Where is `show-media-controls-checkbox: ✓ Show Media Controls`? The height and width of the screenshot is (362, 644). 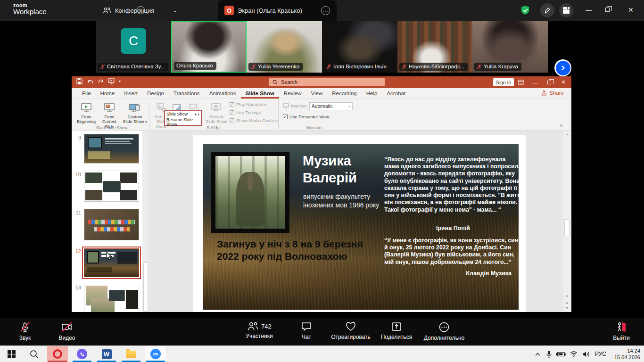 show-media-controls-checkbox: ✓ Show Media Controls is located at coordinates (254, 121).